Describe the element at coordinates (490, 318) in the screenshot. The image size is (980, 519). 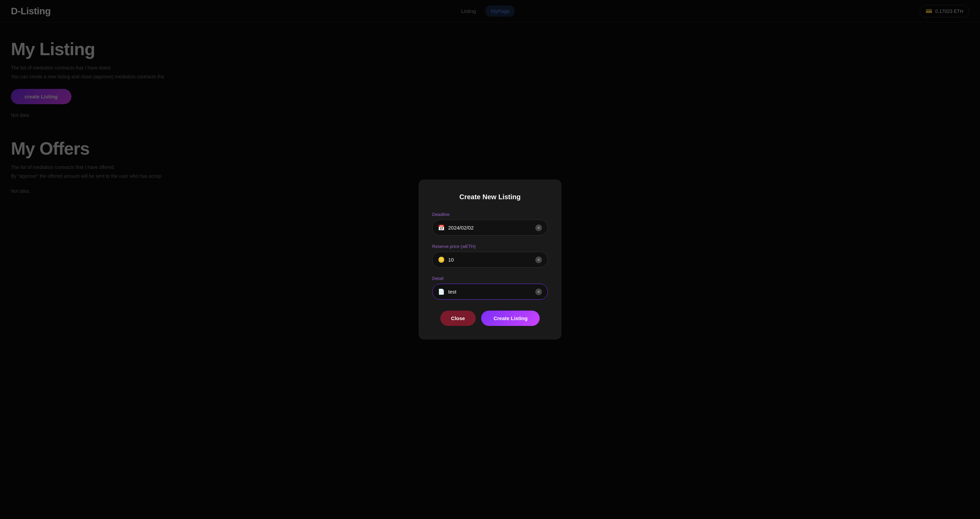
I see `modal-footer: Close Create Listing` at that location.